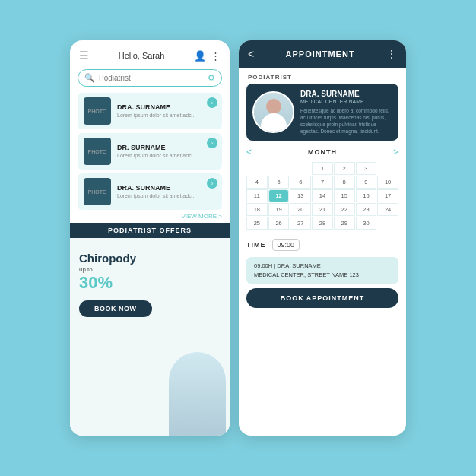 The height and width of the screenshot is (476, 476). Describe the element at coordinates (167, 116) in the screenshot. I see `doctor-desc-1: Lorem ipsum dolor sit amet adc...` at that location.